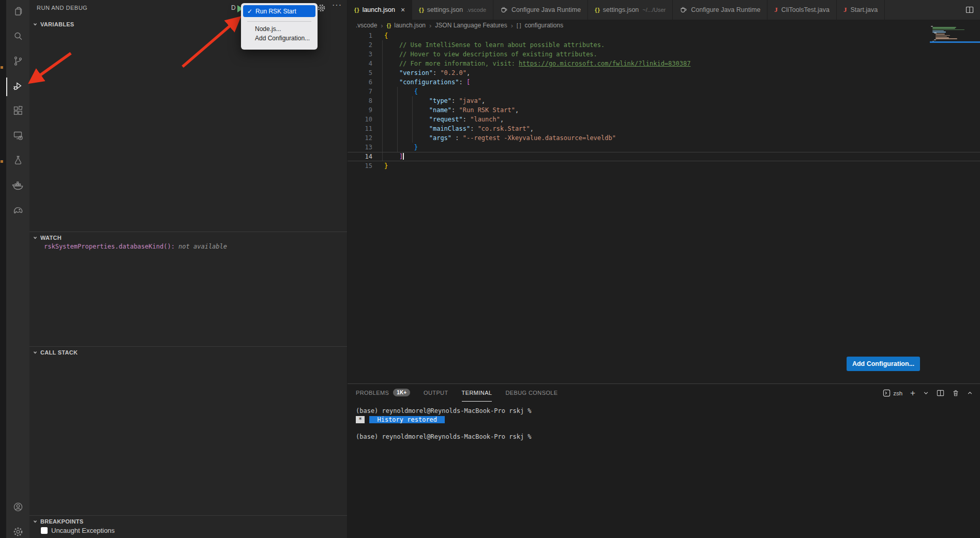  Describe the element at coordinates (18, 508) in the screenshot. I see `account-icon` at that location.